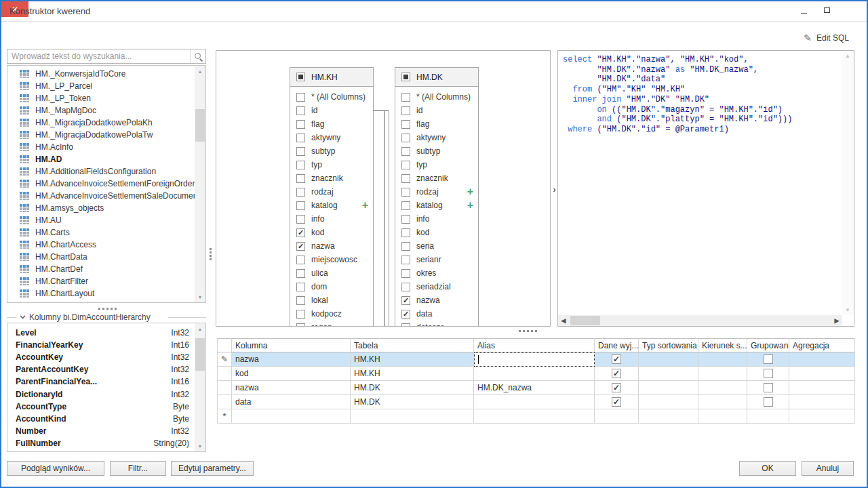 The height and width of the screenshot is (488, 868). I want to click on table-list-item: HM._MigracjaDodatkowePolaKh, so click(101, 123).